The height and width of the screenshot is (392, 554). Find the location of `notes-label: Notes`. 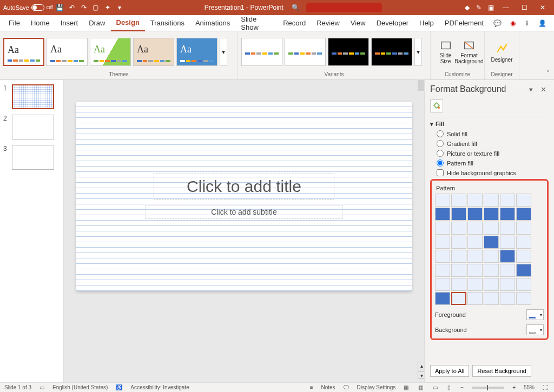

notes-label: Notes is located at coordinates (328, 387).